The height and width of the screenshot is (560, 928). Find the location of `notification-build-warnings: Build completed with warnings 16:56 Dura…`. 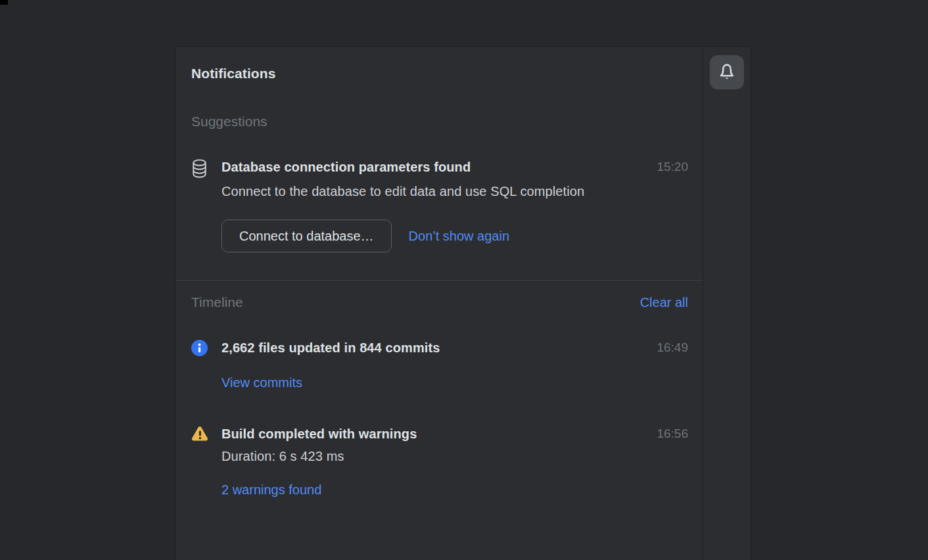

notification-build-warnings: Build completed with warnings 16:56 Dura… is located at coordinates (440, 446).